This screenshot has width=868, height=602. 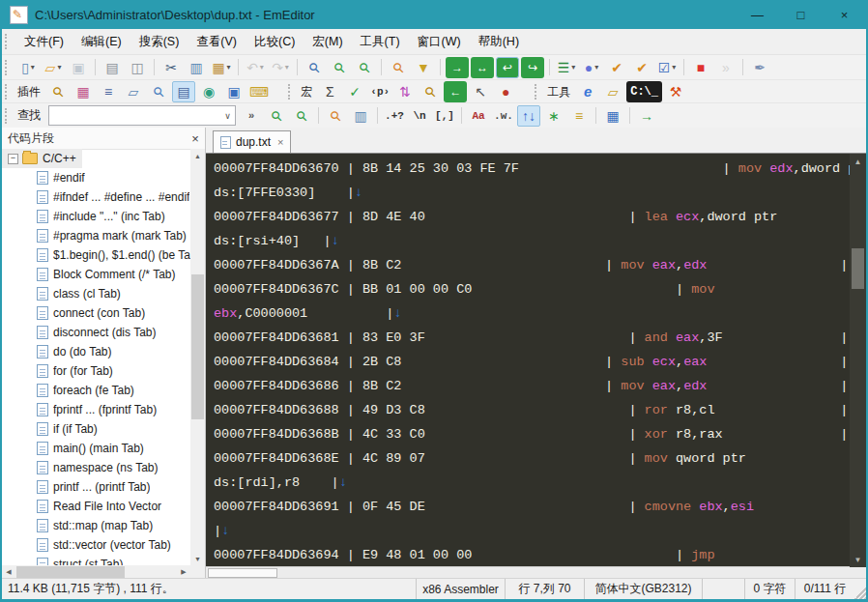 What do you see at coordinates (457, 68) in the screenshot?
I see `wrap-none-button: →` at bounding box center [457, 68].